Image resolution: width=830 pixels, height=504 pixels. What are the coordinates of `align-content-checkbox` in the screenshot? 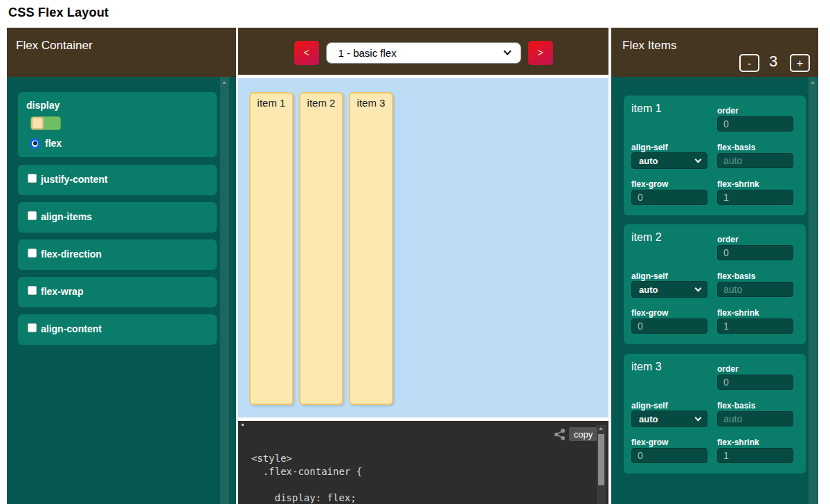 It's located at (32, 328).